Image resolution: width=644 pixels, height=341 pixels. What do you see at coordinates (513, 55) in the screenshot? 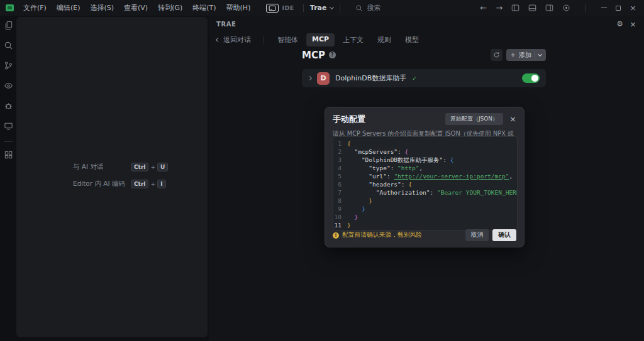
I see `plus-icon: +` at bounding box center [513, 55].